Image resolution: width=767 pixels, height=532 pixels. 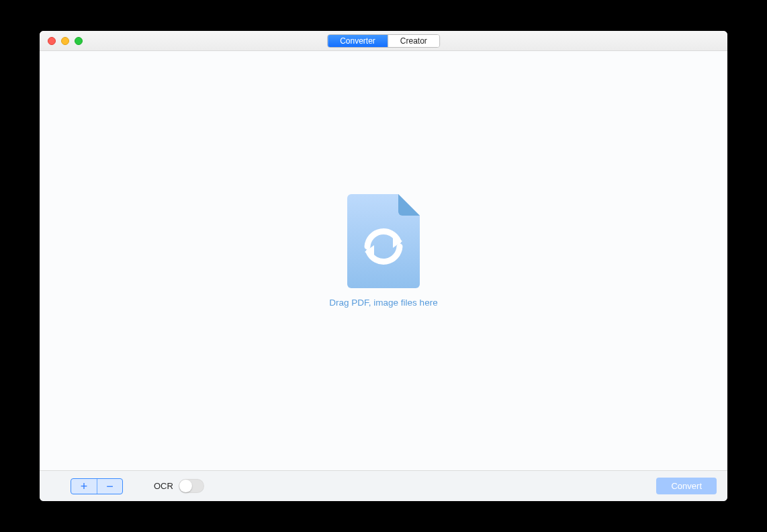 What do you see at coordinates (414, 41) in the screenshot?
I see `tab-creator: Creator` at bounding box center [414, 41].